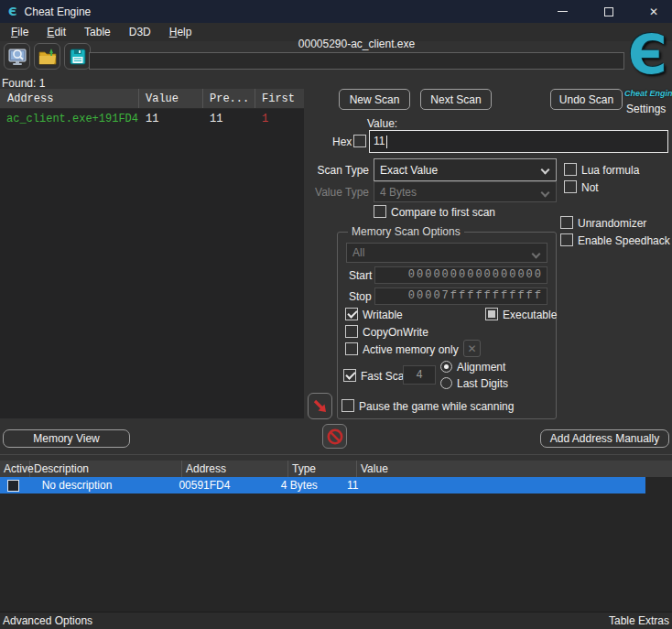  I want to click on enable-speedhack-label: Enable Speedhack, so click(624, 241).